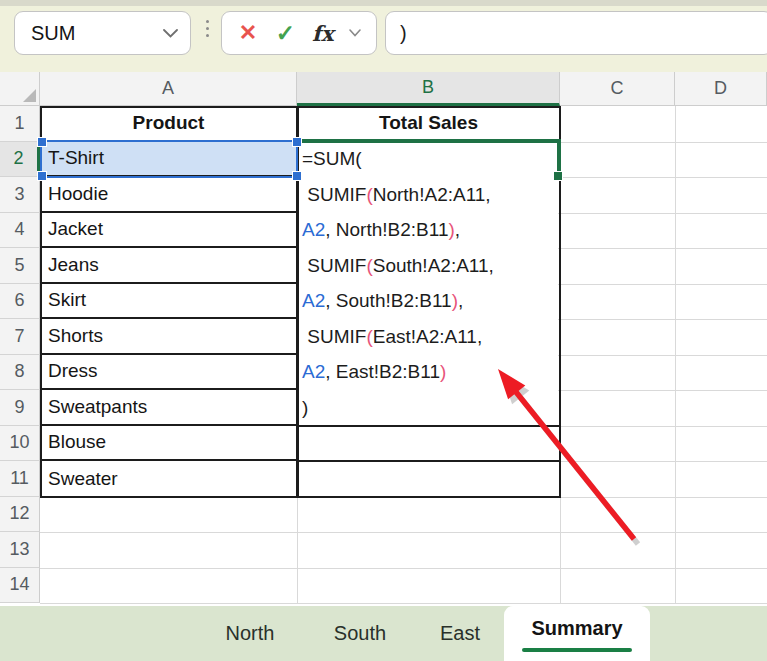 This screenshot has width=767, height=661. What do you see at coordinates (384, 3) in the screenshot?
I see `ribbon-edge-strip` at bounding box center [384, 3].